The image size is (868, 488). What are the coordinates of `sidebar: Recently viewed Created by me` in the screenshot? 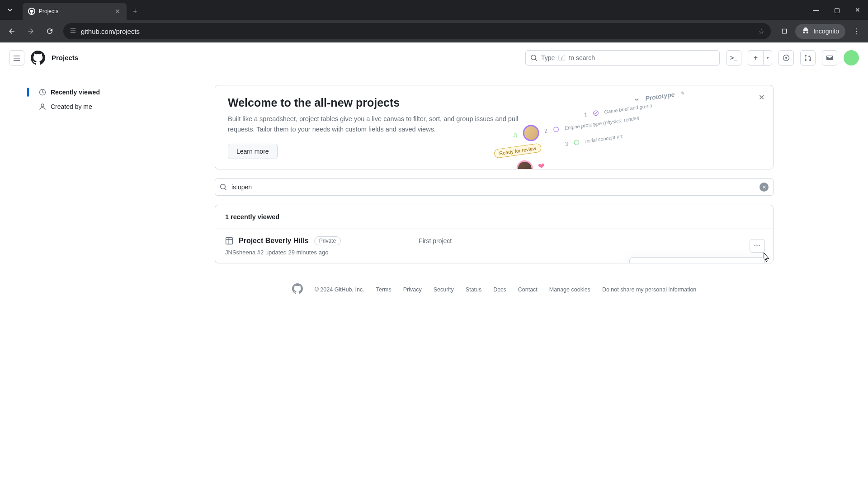 It's located at (108, 200).